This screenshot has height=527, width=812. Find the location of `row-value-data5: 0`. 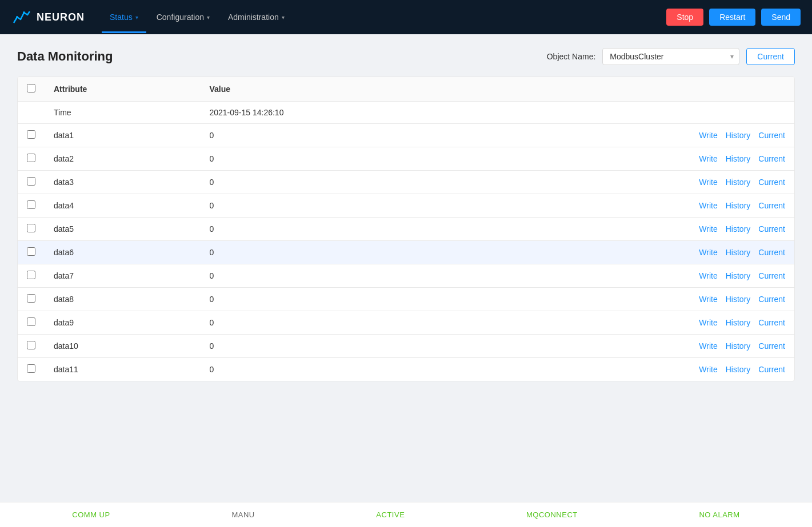

row-value-data5: 0 is located at coordinates (339, 230).